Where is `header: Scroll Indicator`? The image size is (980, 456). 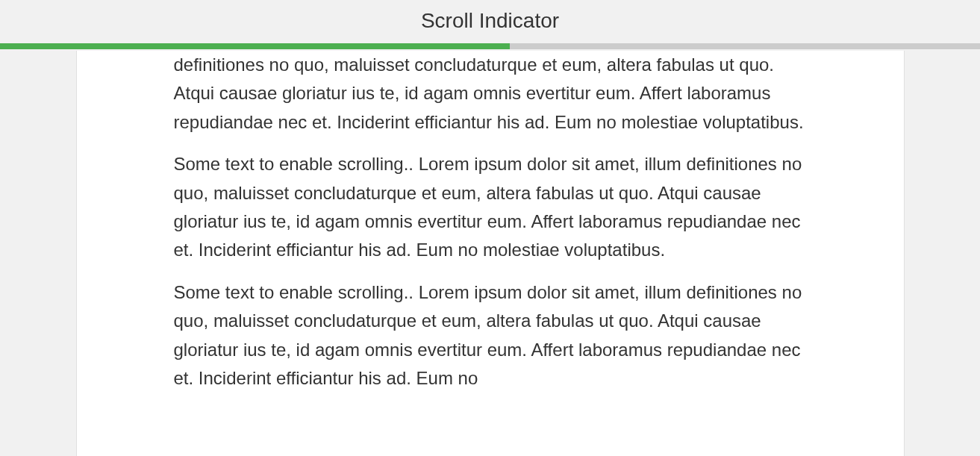
header: Scroll Indicator is located at coordinates (490, 25).